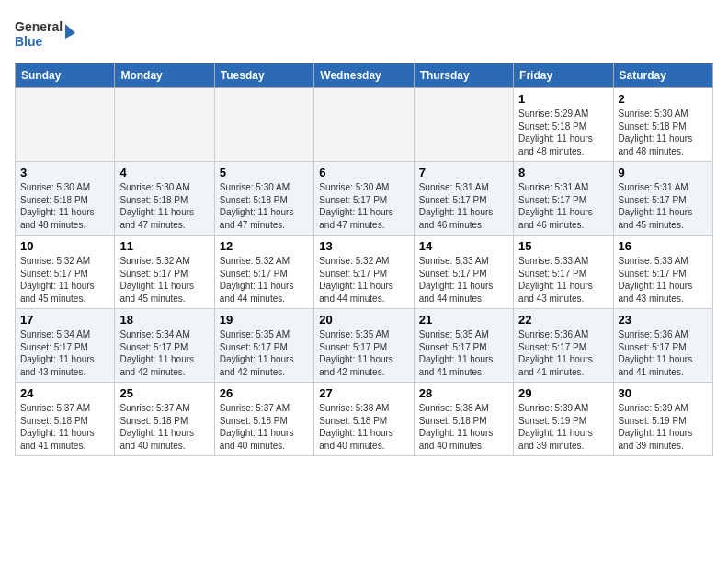 The image size is (728, 563). I want to click on weekday-header-row: SundayMondayTuesdayWednesdayThursdayFrid…, so click(364, 75).